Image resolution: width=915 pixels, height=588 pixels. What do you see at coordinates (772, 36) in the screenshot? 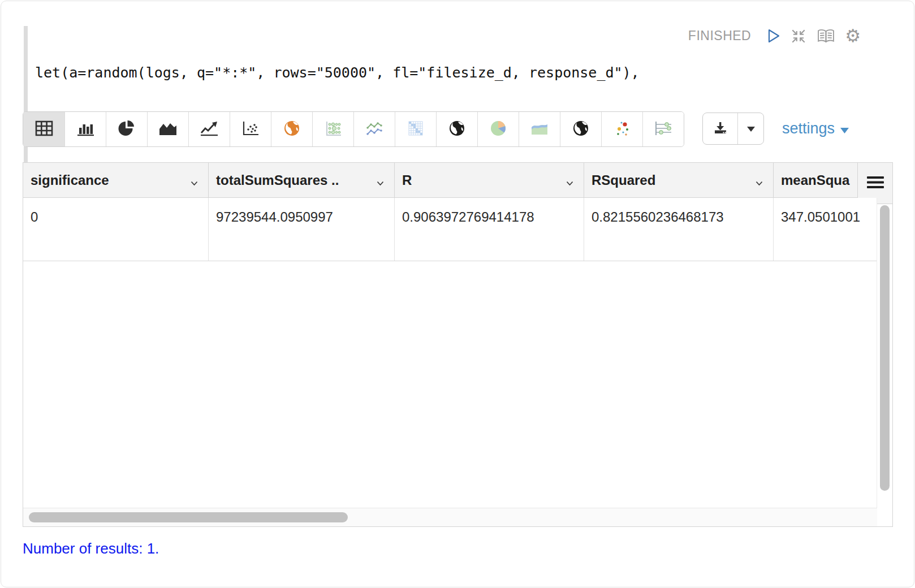
I see `run-play-icon` at bounding box center [772, 36].